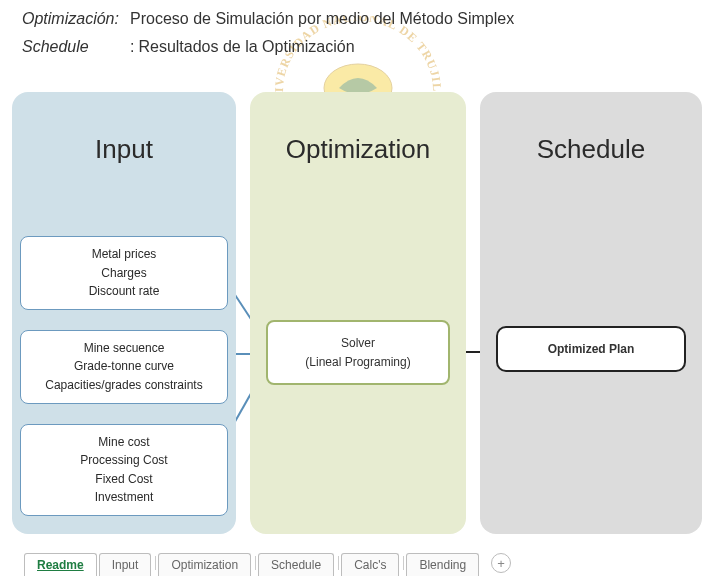 The image size is (716, 582). What do you see at coordinates (246, 47) in the screenshot?
I see `def-value: Resultados de la Optimización` at bounding box center [246, 47].